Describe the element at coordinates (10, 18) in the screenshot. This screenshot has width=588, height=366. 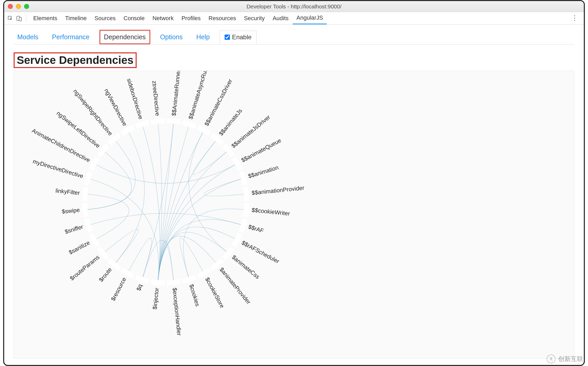
I see `inspect-element-icon` at that location.